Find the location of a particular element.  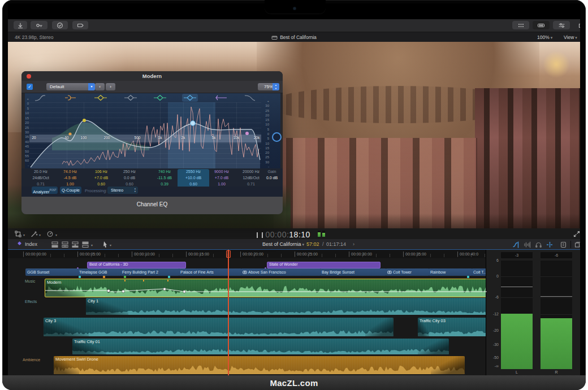

meter-label-left: L is located at coordinates (517, 372).